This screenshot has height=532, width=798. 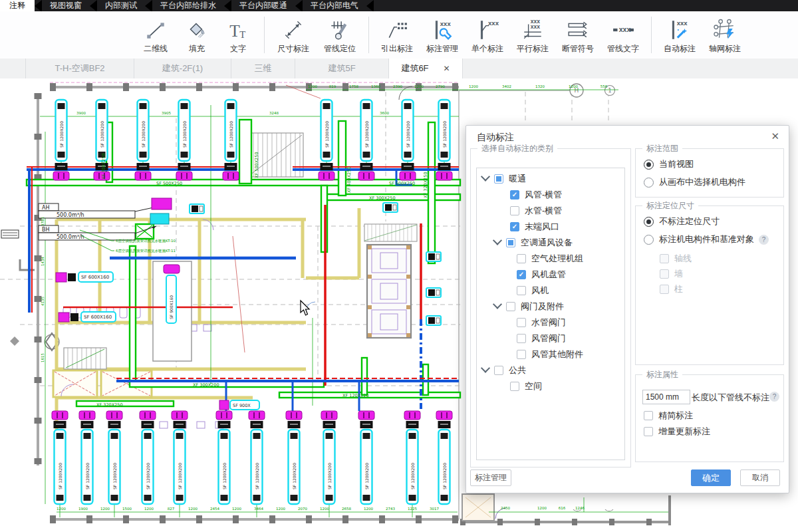 What do you see at coordinates (399, 35) in the screenshot?
I see `toolbar: 二维线 填充 T T 文字` at bounding box center [399, 35].